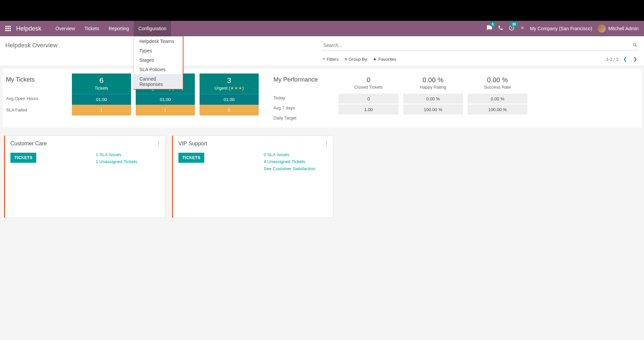 This screenshot has width=644, height=340. Describe the element at coordinates (29, 29) in the screenshot. I see `brand: Helpdesk` at that location.